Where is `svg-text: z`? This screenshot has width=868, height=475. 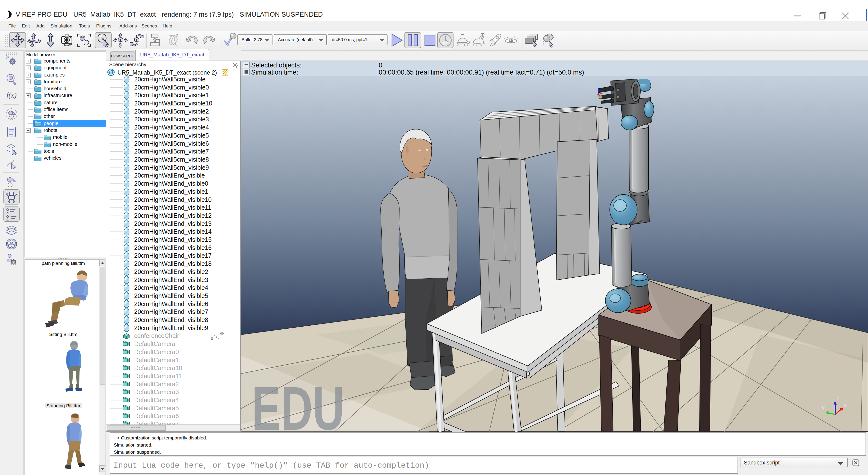 svg-text: z is located at coordinates (838, 398).